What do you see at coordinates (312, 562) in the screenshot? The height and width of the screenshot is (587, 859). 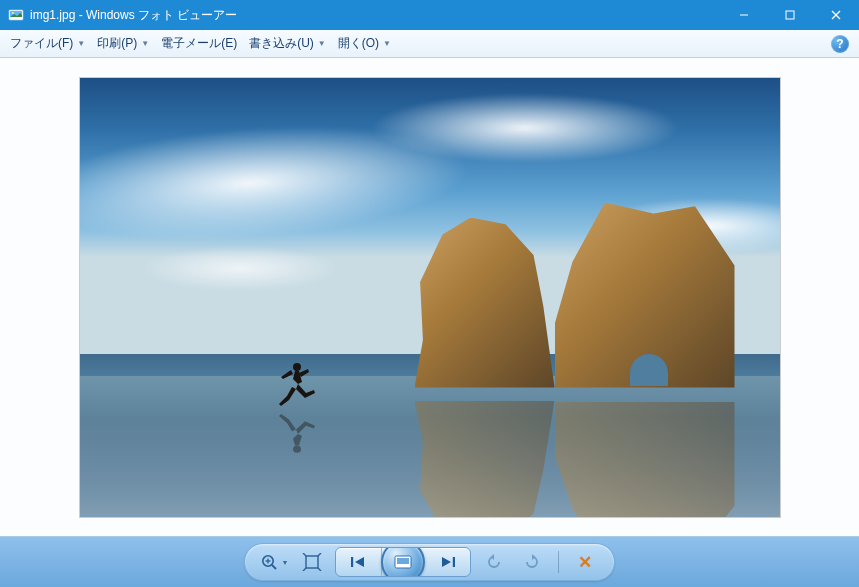 I see `actual-size-button` at bounding box center [312, 562].